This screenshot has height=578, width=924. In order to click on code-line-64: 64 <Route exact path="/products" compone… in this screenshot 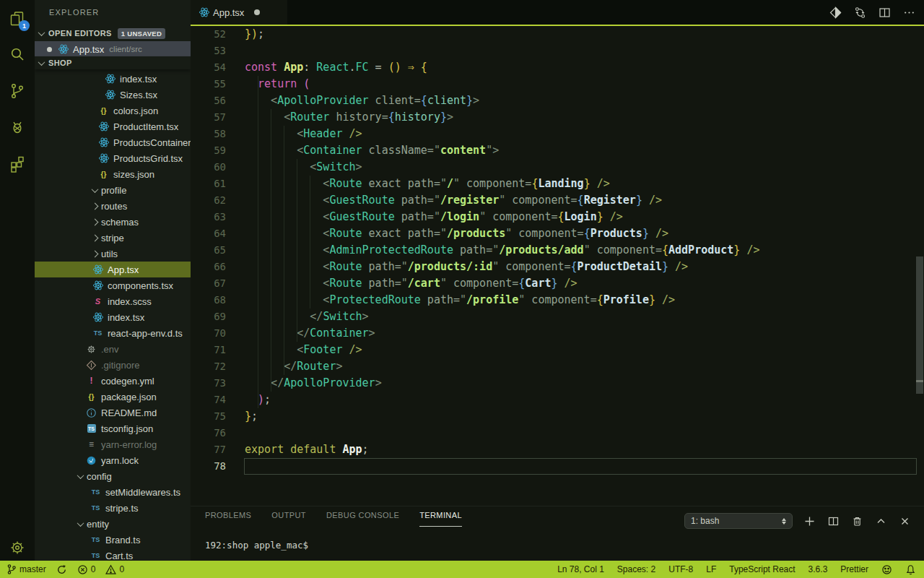, I will do `click(557, 234)`.